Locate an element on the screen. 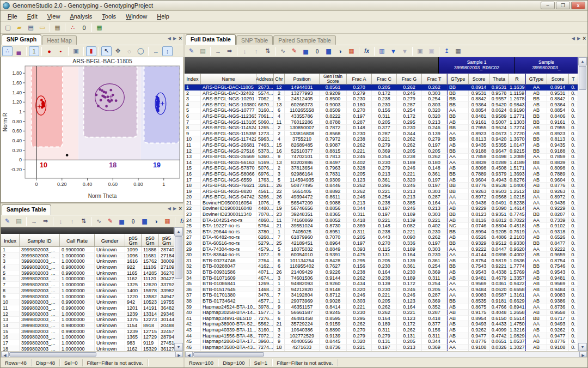 Image resolution: width=588 pixels, height=368 pixels. tab-snp-table: SNP Table is located at coordinates (255, 40).